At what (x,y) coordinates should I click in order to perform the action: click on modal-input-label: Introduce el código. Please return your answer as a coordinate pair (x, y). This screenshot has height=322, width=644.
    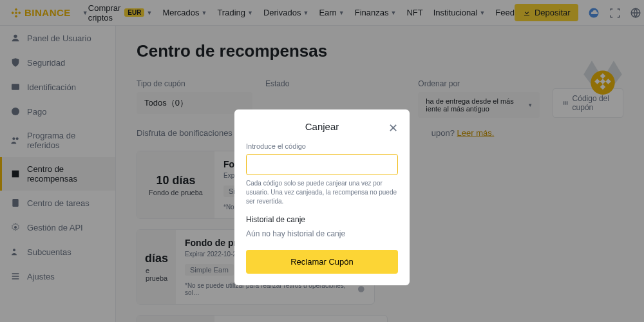
    Looking at the image, I should click on (322, 146).